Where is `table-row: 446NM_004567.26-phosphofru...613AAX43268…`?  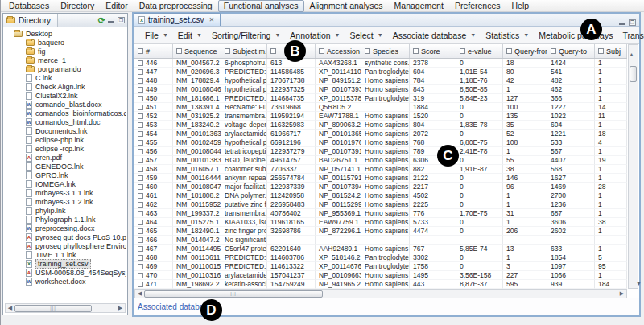
table-row: 446NM_004567.26-phosphofru...613AAX43268… is located at coordinates (381, 63).